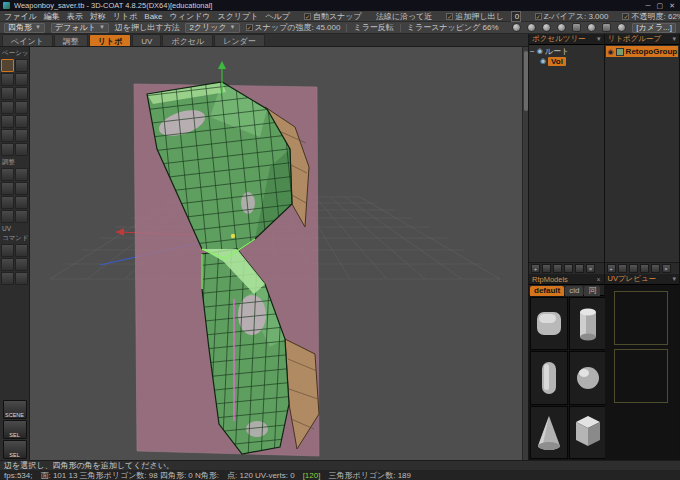  Describe the element at coordinates (546, 28) in the screenshot. I see `view-material-icon` at that location.